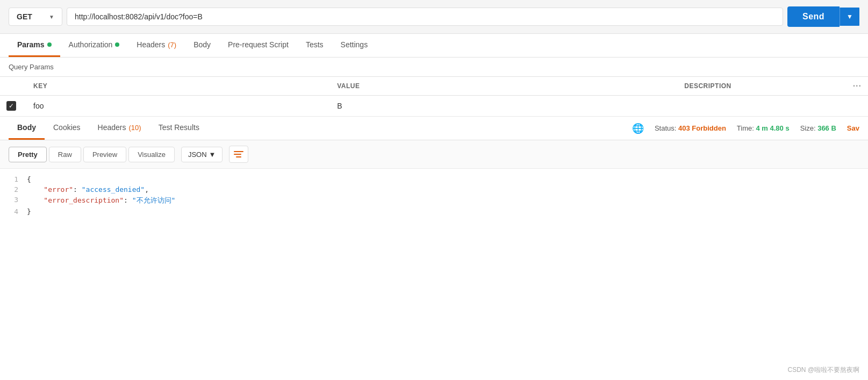 The image size is (868, 380). Describe the element at coordinates (827, 128) in the screenshot. I see `size-value: 366 B` at that location.